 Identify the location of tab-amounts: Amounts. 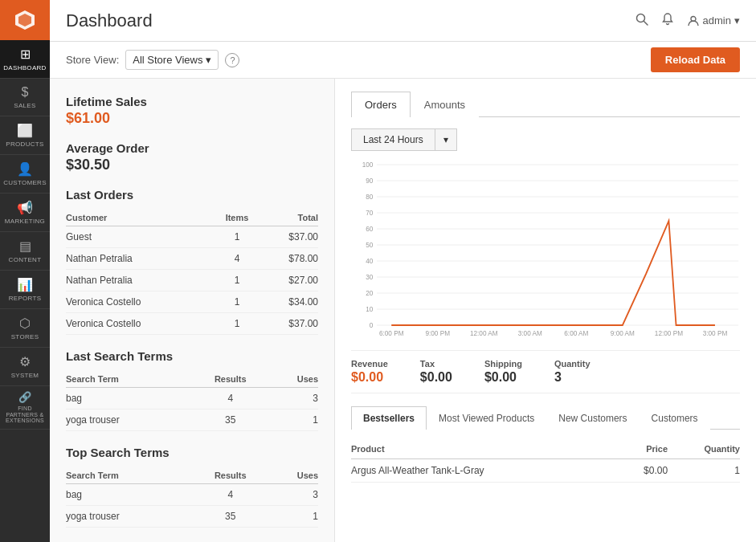
(445, 104).